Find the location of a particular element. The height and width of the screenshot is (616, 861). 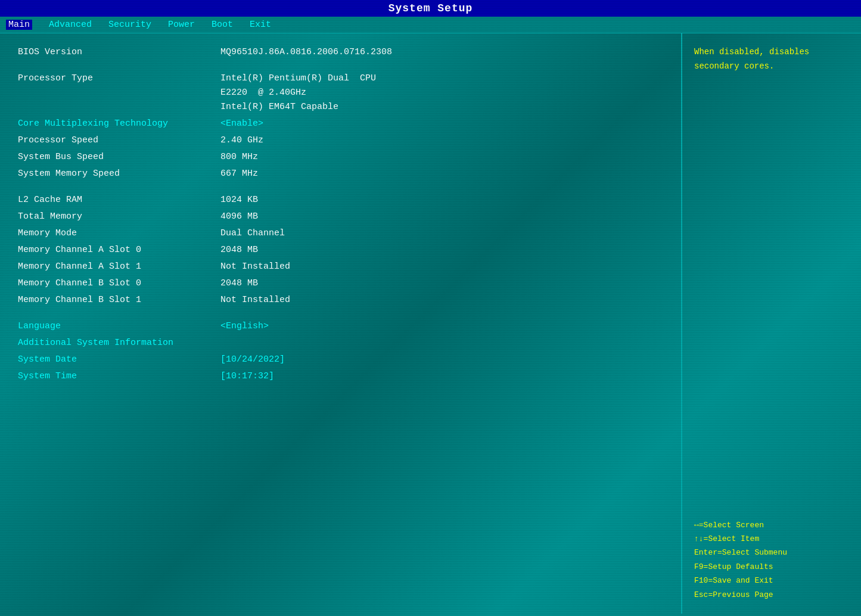

nav-setup-defaults: F9=Setup Defaults is located at coordinates (772, 567).